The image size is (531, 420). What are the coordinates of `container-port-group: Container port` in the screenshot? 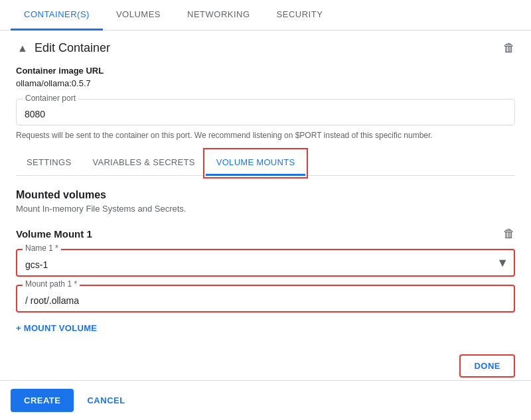 It's located at (266, 112).